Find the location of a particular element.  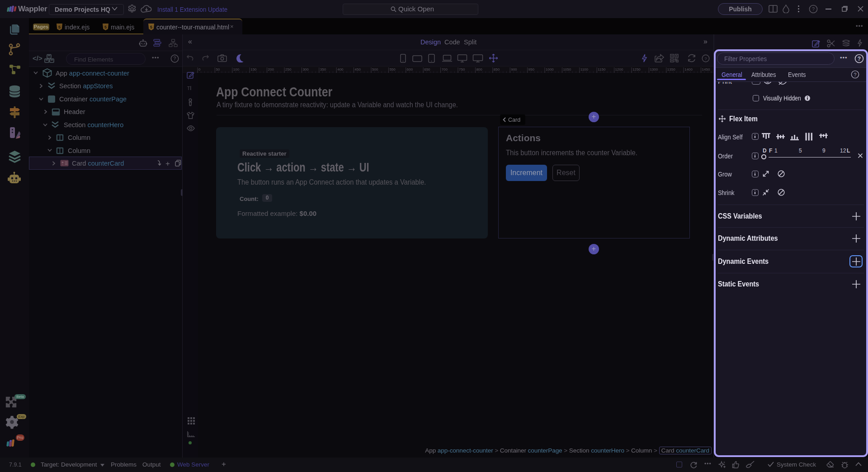

svg-text: 800 is located at coordinates (479, 70).